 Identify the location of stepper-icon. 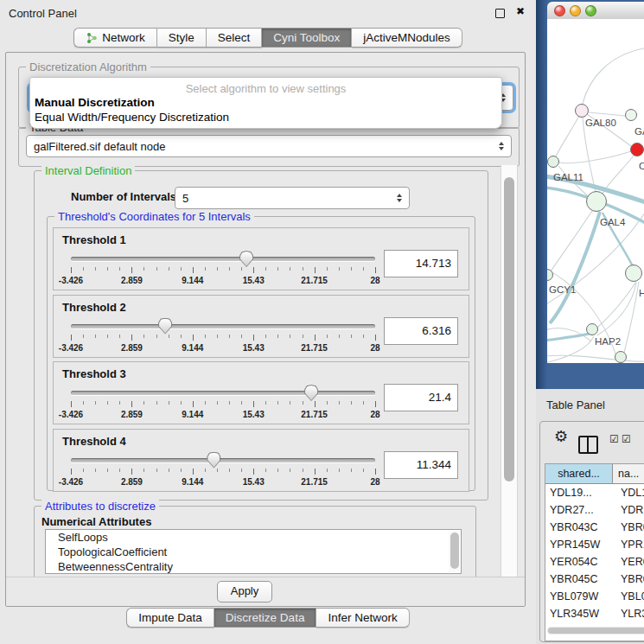
(501, 146).